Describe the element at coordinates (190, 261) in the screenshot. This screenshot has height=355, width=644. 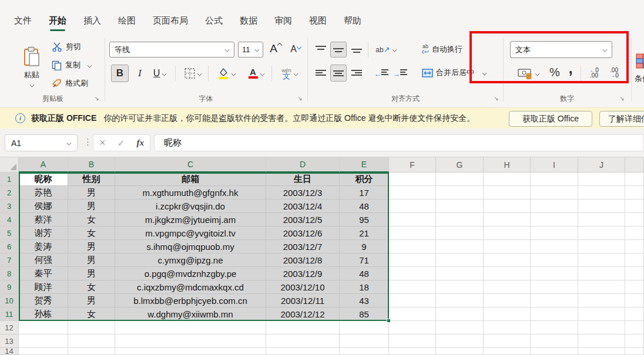
I see `cell-C7: c.ymxg@ipzg.ne` at that location.